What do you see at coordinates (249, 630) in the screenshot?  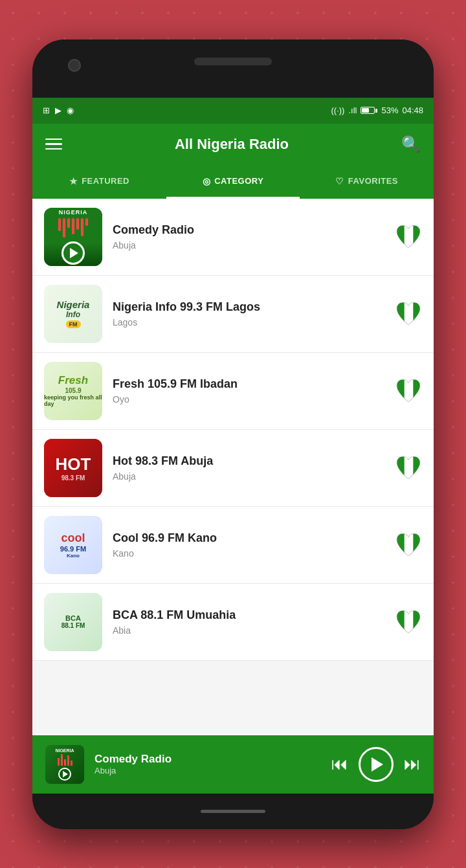 I see `station-location: Abia` at bounding box center [249, 630].